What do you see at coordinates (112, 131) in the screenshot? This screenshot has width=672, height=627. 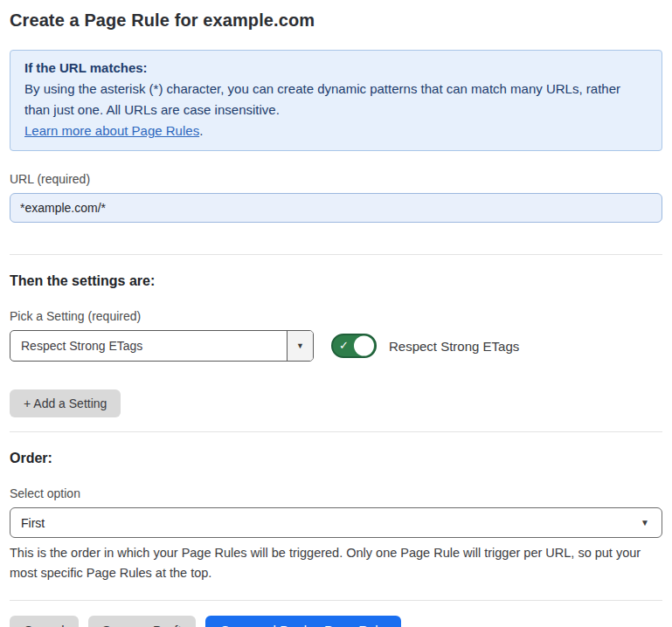 I see `learn-more-link: Learn more about Page Rules` at bounding box center [112, 131].